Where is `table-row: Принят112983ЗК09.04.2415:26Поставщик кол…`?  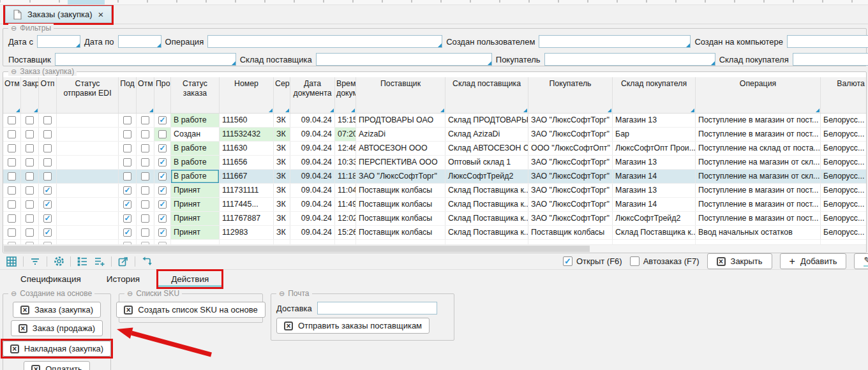 table-row: Принят112983ЗК09.04.2415:26Поставщик кол… is located at coordinates (435, 233).